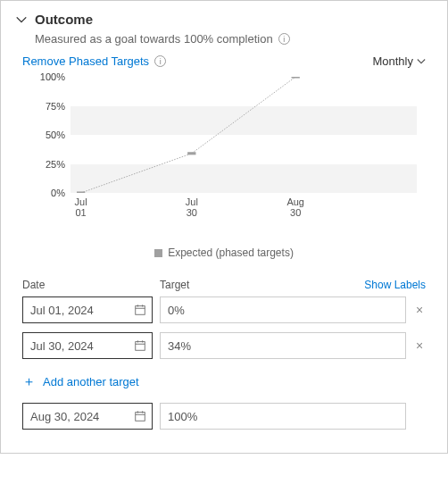 The image size is (448, 501). What do you see at coordinates (224, 253) in the screenshot?
I see `chart-legend: Expected (phased targets)` at bounding box center [224, 253].